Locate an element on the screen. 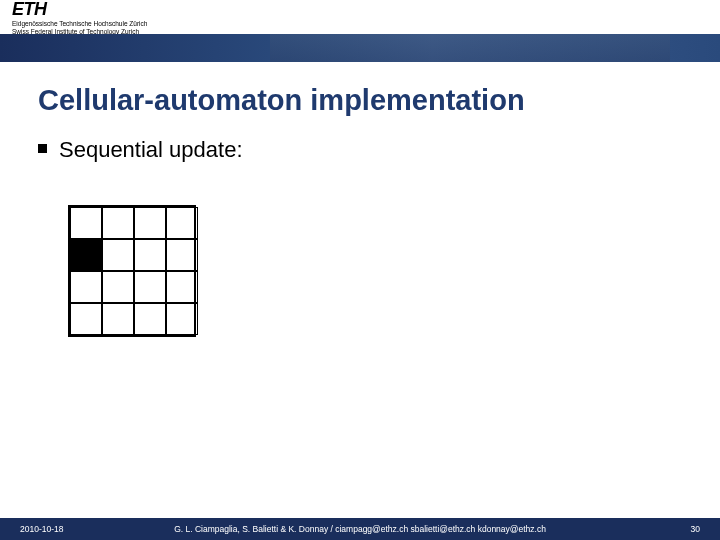  slide-header: ETH Eidgenössische Technische Hochschule… is located at coordinates (360, 31).